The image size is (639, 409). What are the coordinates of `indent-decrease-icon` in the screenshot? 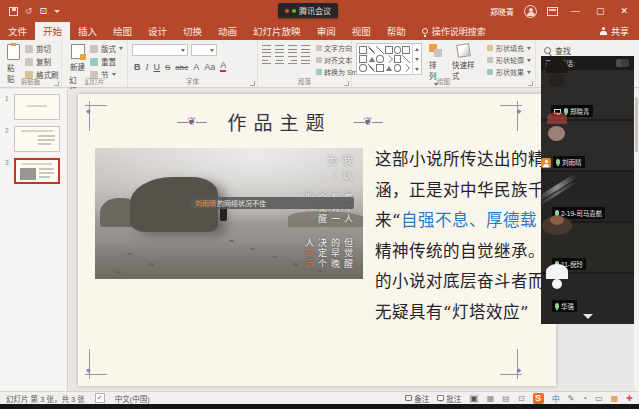 It's located at (292, 49).